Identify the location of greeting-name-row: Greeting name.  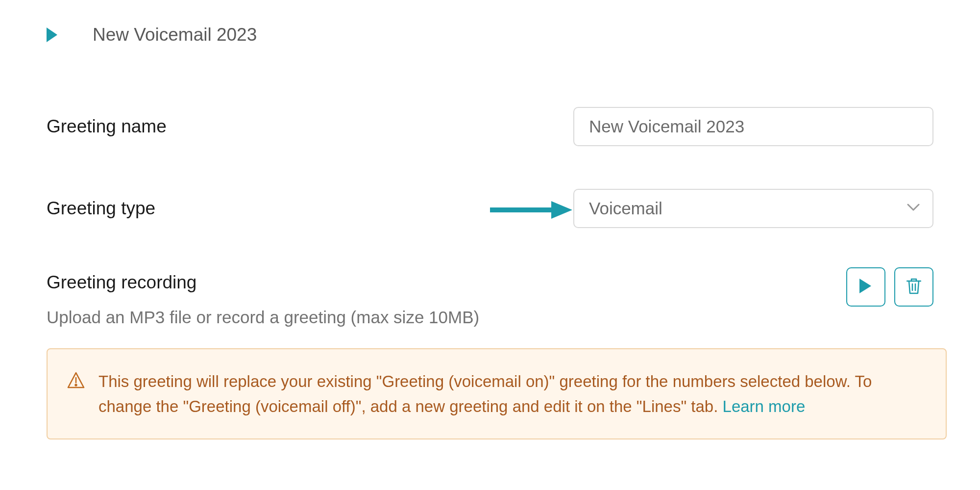
(490, 127).